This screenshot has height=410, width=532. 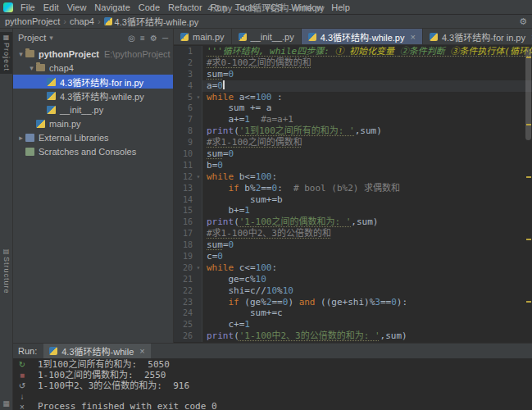 What do you see at coordinates (352, 108) in the screenshot?
I see `code-line: 6 sum += a` at bounding box center [352, 108].